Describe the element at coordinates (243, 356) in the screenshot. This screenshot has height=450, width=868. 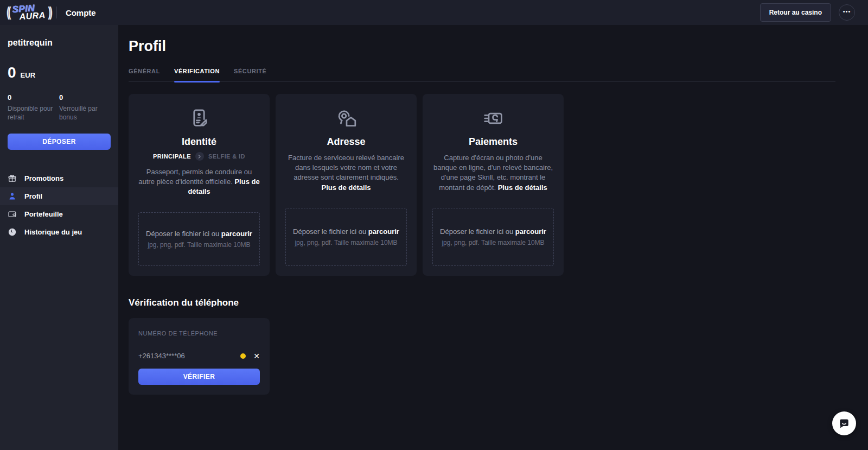
I see `pending-status-icon` at that location.